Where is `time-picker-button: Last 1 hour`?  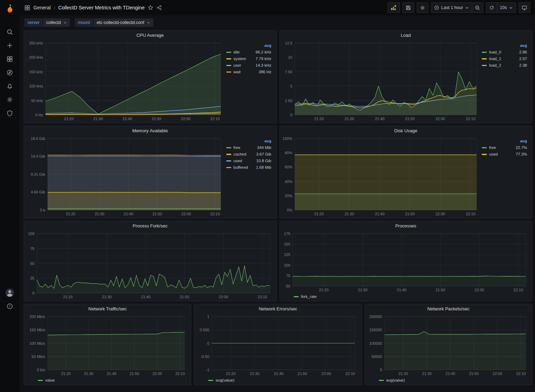 time-picker-button: Last 1 hour is located at coordinates (452, 8).